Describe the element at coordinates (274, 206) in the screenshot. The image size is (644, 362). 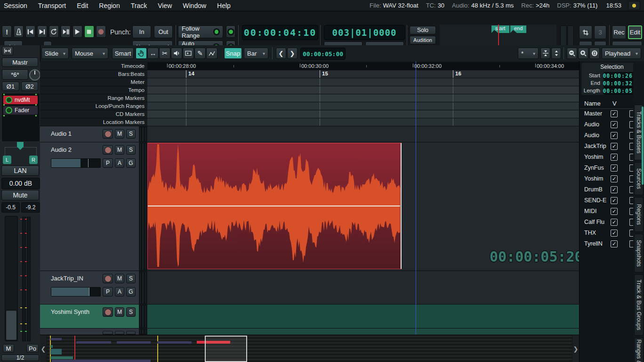
I see `audio-region` at that location.